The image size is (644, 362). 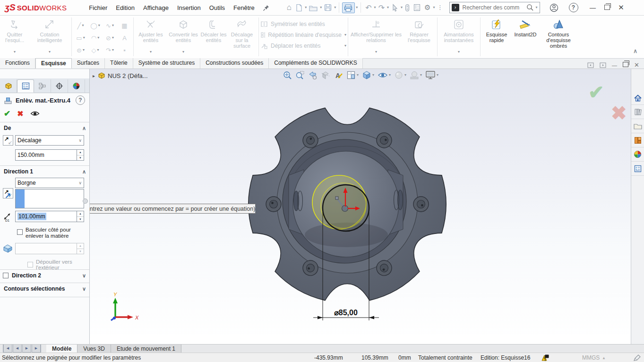 What do you see at coordinates (151, 52) in the screenshot?
I see `trim-caret-icon: ▾` at bounding box center [151, 52].